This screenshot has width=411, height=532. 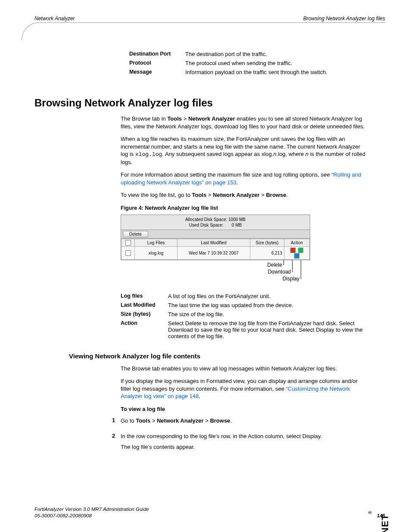 What do you see at coordinates (215, 249) in the screenshot?
I see `figure-table: Log Files Last Modified Size (bytes) Act…` at bounding box center [215, 249].